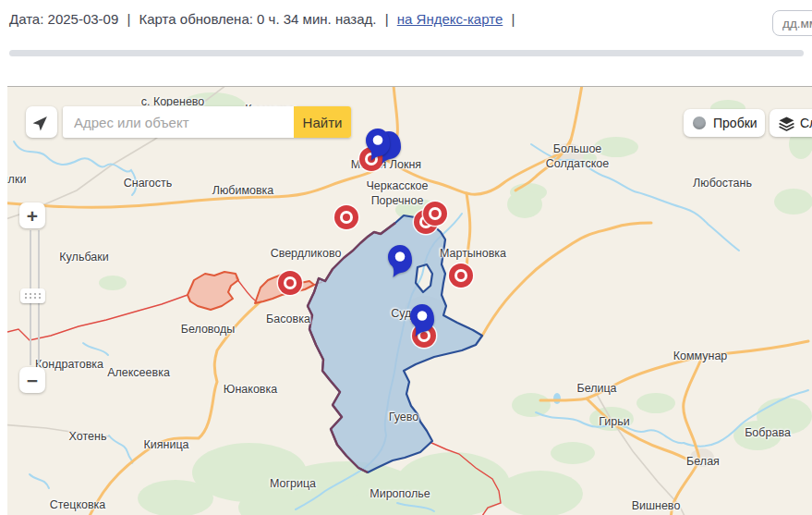 This screenshot has width=812, height=515. Describe the element at coordinates (264, 18) in the screenshot. I see `status-bar: Дата: 2025-03-09 | Карта обновлена: 0 ч.…` at that location.